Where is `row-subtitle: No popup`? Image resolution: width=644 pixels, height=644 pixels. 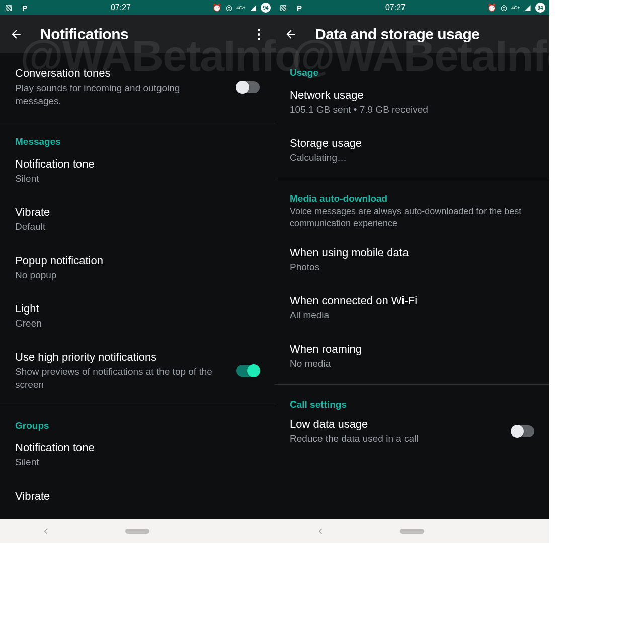
row-subtitle: No popup is located at coordinates (137, 275).